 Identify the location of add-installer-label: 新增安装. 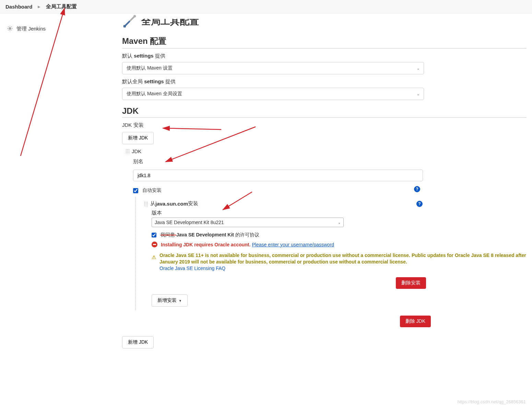
(167, 300).